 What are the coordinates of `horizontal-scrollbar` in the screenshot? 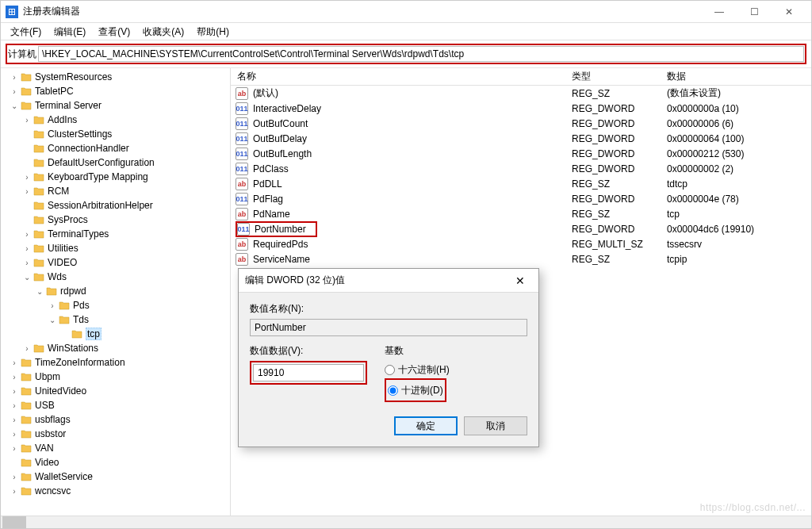 It's located at (406, 522).